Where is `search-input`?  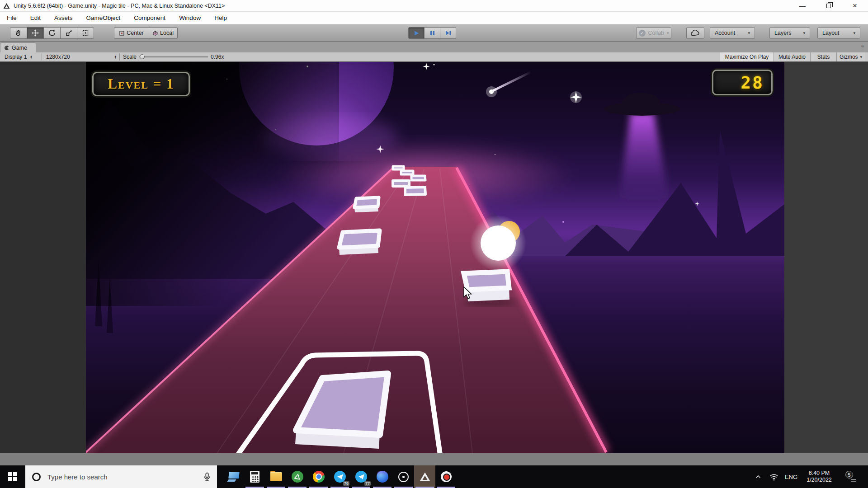 search-input is located at coordinates (125, 477).